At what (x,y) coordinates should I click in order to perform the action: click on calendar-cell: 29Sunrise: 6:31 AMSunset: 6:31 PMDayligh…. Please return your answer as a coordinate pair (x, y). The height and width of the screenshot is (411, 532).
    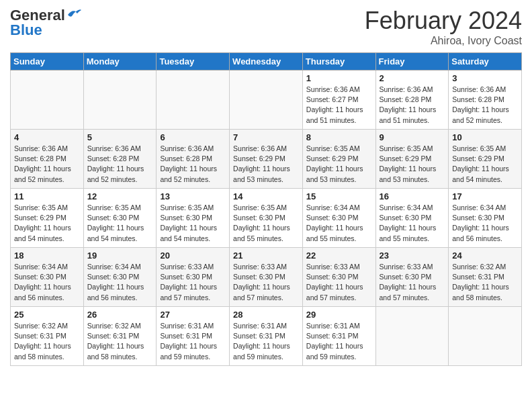
    Looking at the image, I should click on (339, 336).